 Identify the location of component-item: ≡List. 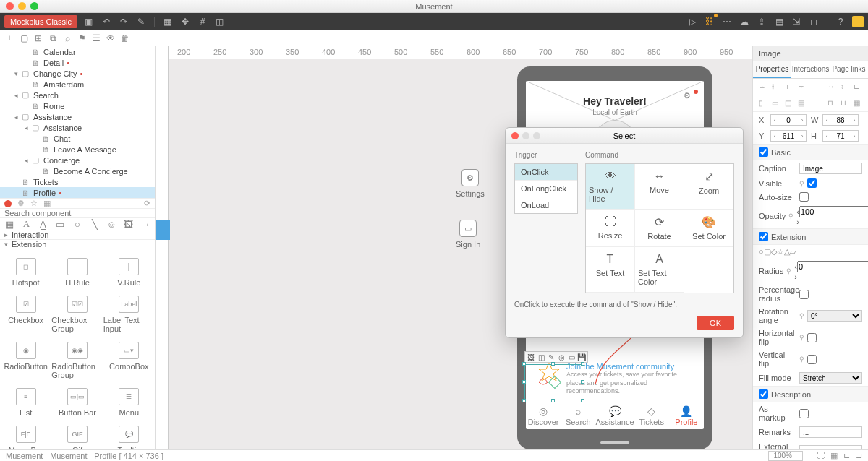
(26, 402).